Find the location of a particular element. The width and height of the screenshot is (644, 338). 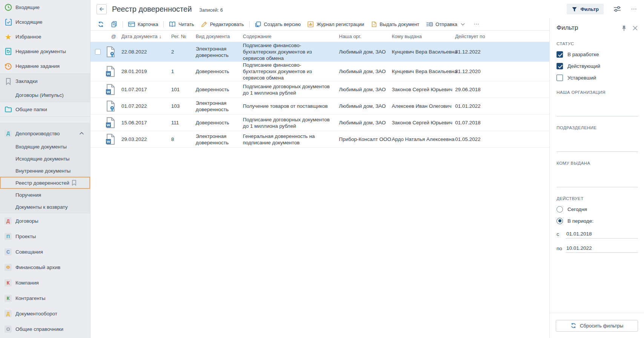

division-input is located at coordinates (597, 145).